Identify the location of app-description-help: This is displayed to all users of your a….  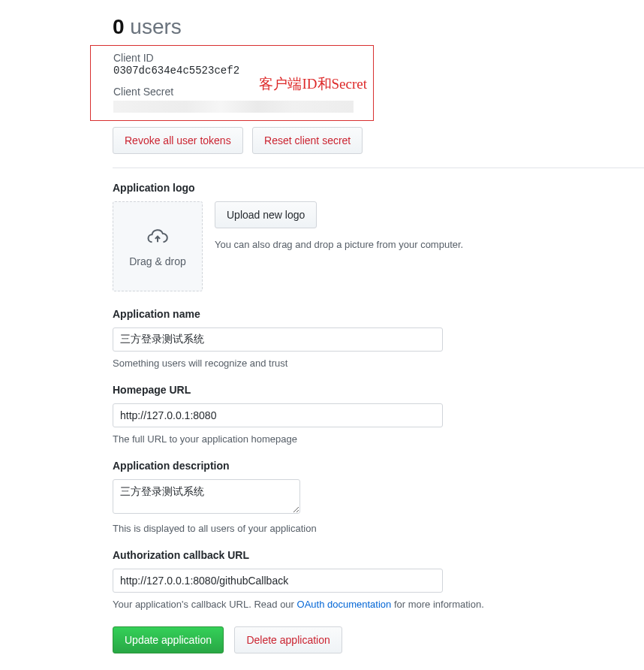
(378, 529).